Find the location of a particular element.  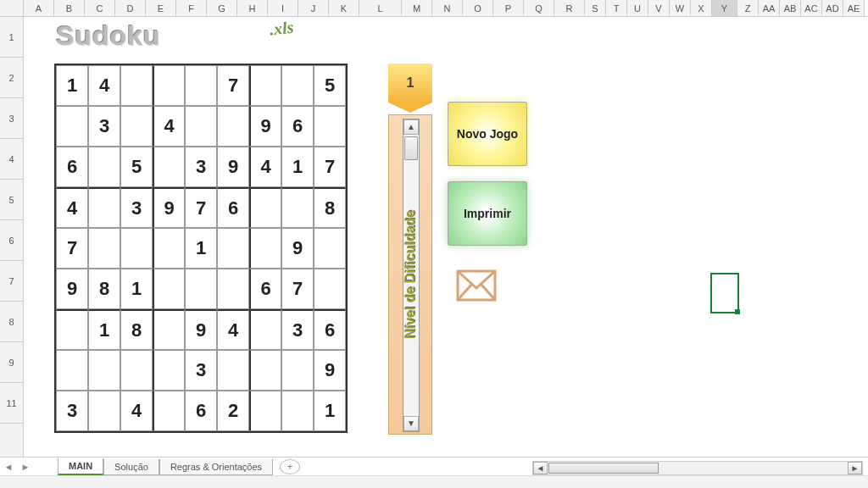

col-header-K: K is located at coordinates (344, 8).